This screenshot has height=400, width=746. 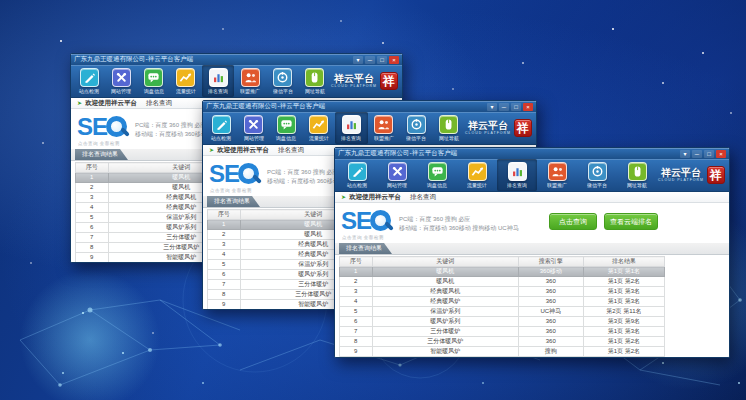 I want to click on table-header-cell: 排名结果, so click(x=624, y=262).